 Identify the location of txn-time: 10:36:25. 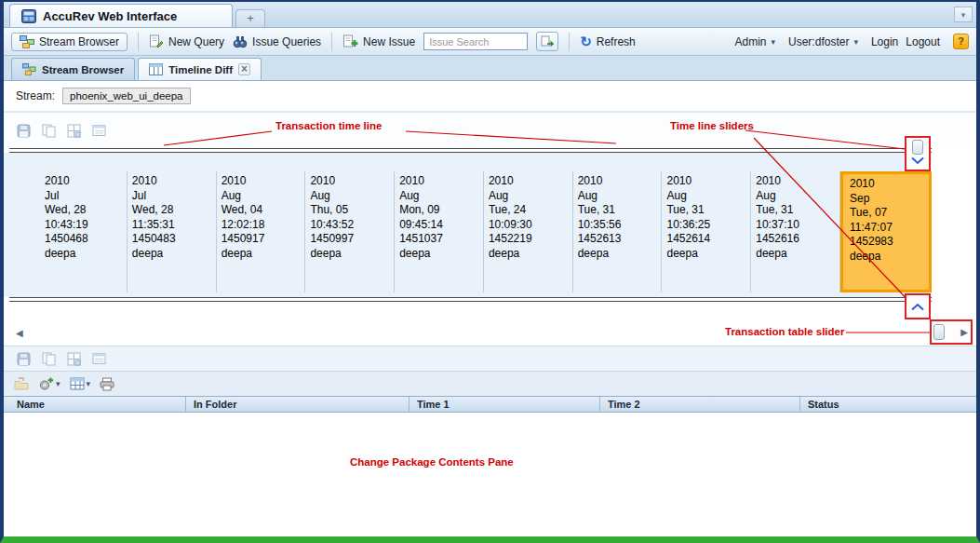
(708, 225).